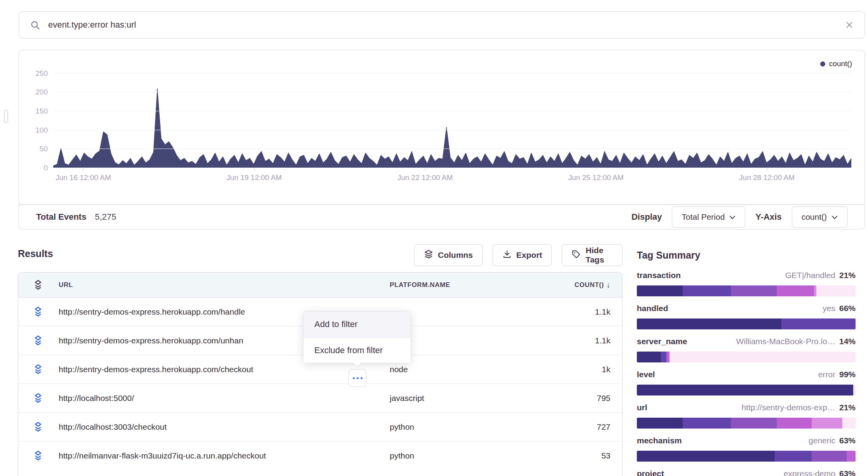 The width and height of the screenshot is (868, 476). Describe the element at coordinates (767, 170) in the screenshot. I see `x-axis-tick` at that location.